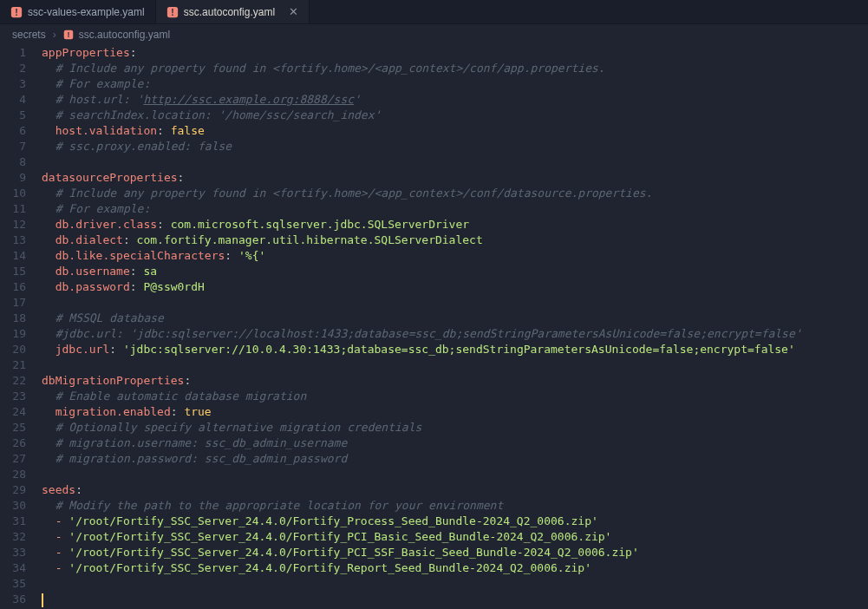  I want to click on code-line: 12 db.driver.class: com.microsoft.sqlser…, so click(434, 225).